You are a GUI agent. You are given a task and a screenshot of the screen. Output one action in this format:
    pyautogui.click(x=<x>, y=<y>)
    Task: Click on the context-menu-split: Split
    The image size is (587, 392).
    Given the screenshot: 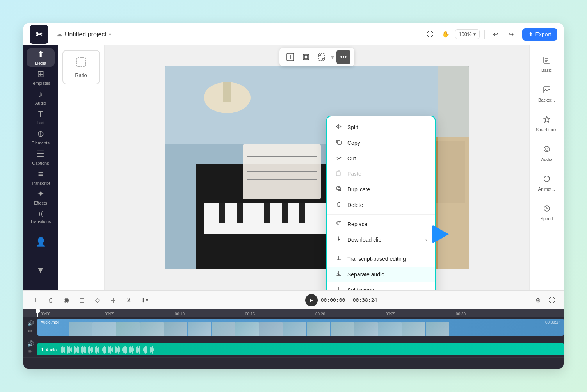 What is the action you would take?
    pyautogui.click(x=381, y=127)
    